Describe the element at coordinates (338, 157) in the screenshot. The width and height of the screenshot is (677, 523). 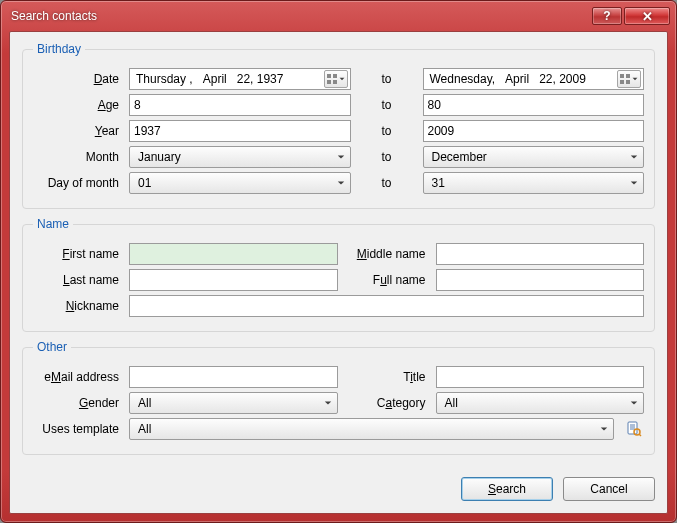
I see `row-month: Month January to December` at that location.